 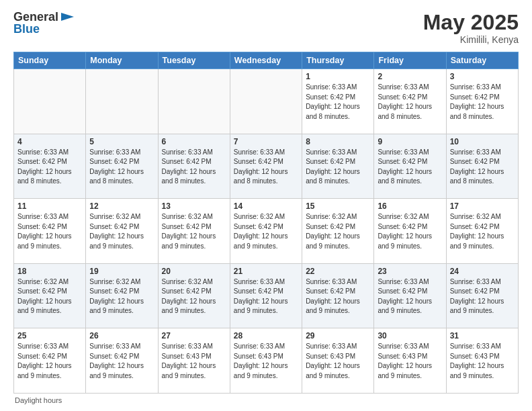 What do you see at coordinates (50, 142) in the screenshot?
I see `day-number: 4` at bounding box center [50, 142].